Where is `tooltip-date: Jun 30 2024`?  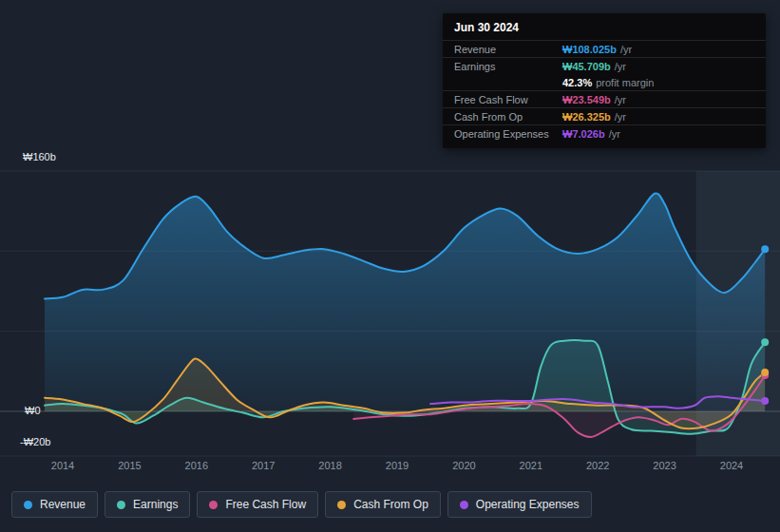
tooltip-date: Jun 30 2024 is located at coordinates (604, 27).